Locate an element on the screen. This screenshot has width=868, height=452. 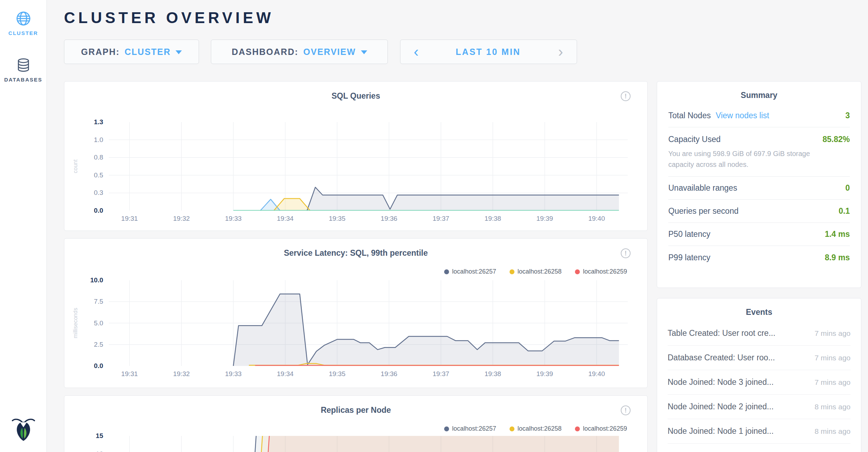
time-range-selector: ‹ LAST 10 MIN › is located at coordinates (489, 52).